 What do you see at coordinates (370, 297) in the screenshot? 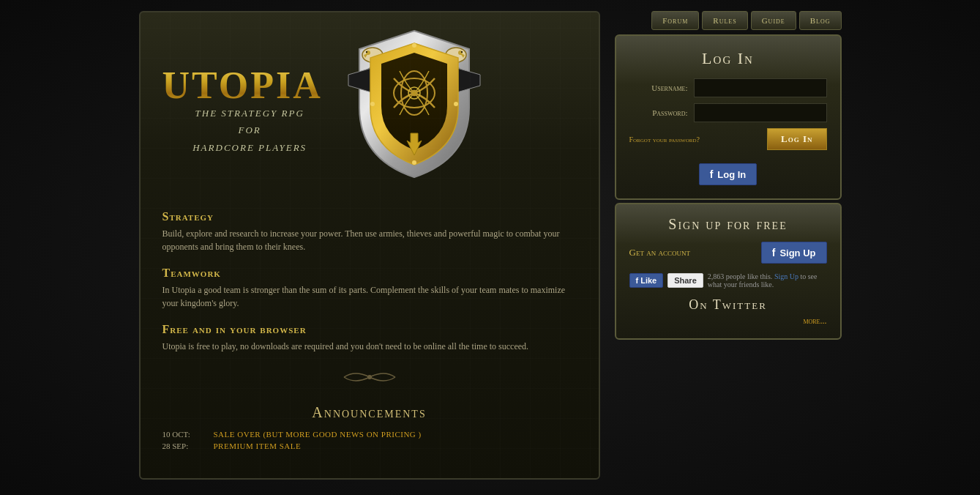
I see `teamwork-body: In Utopia a good team is stronger than t…` at bounding box center [370, 297].